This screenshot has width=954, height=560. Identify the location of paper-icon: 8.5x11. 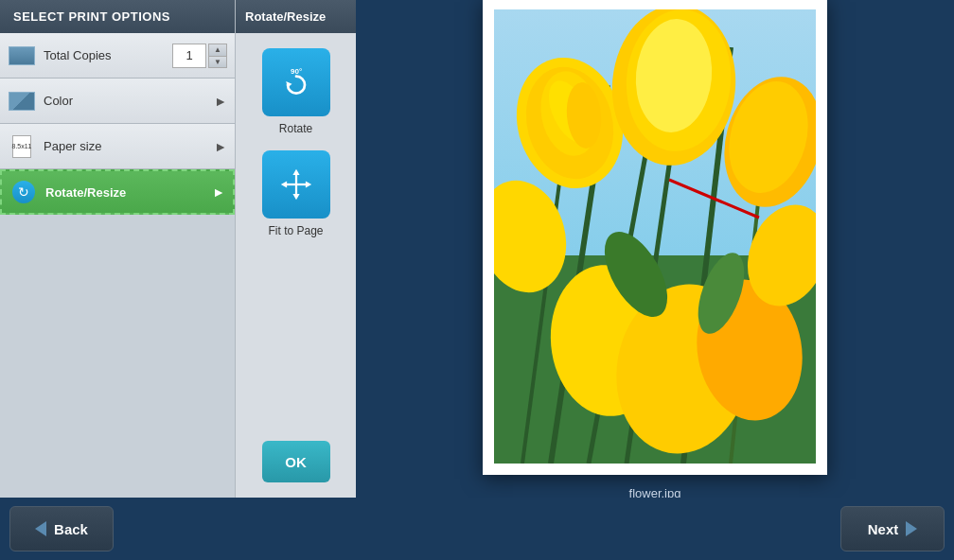
(22, 147).